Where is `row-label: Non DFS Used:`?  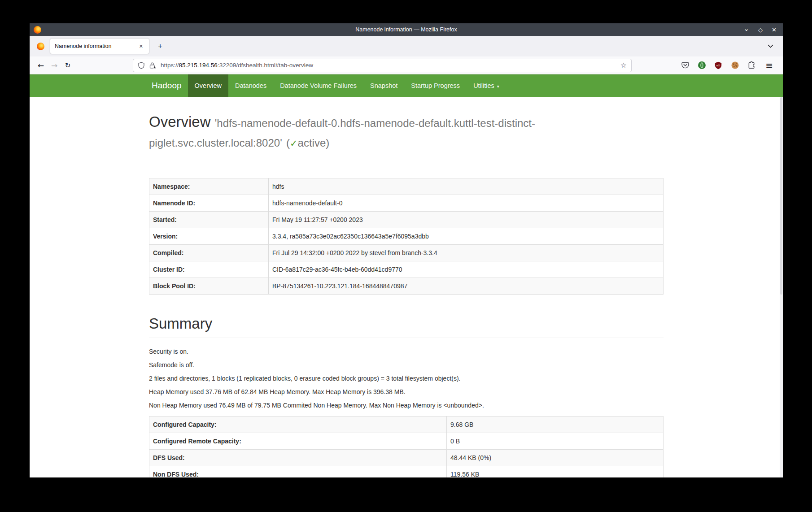 row-label: Non DFS Used: is located at coordinates (298, 472).